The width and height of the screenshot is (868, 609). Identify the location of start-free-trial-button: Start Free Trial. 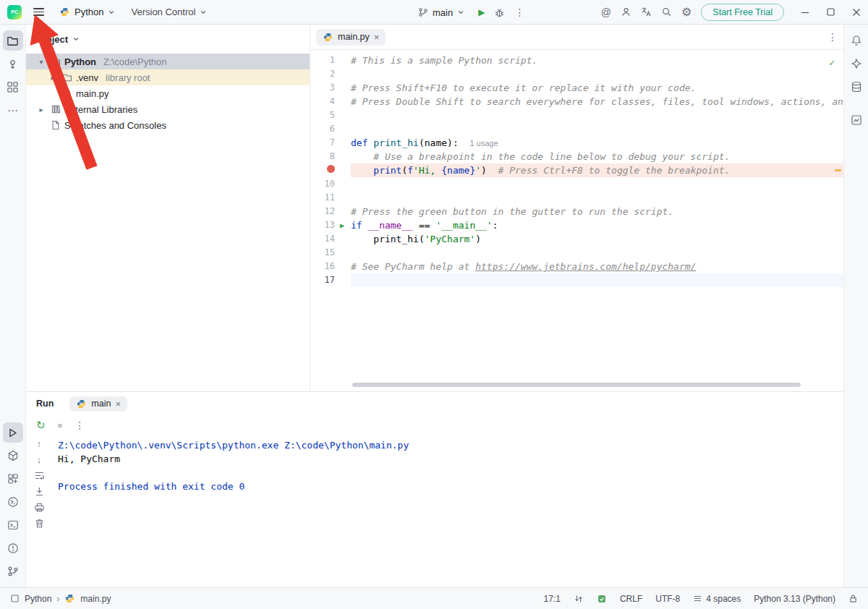
(742, 12).